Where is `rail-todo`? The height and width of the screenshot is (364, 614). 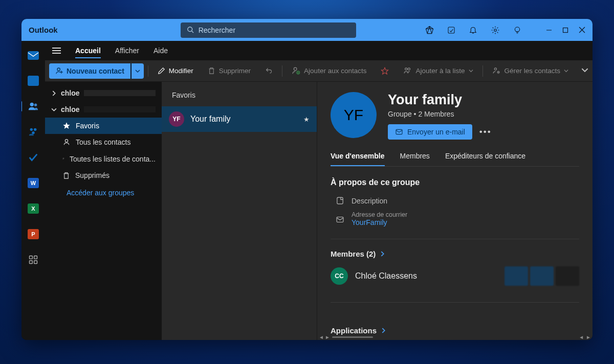 rail-todo is located at coordinates (33, 157).